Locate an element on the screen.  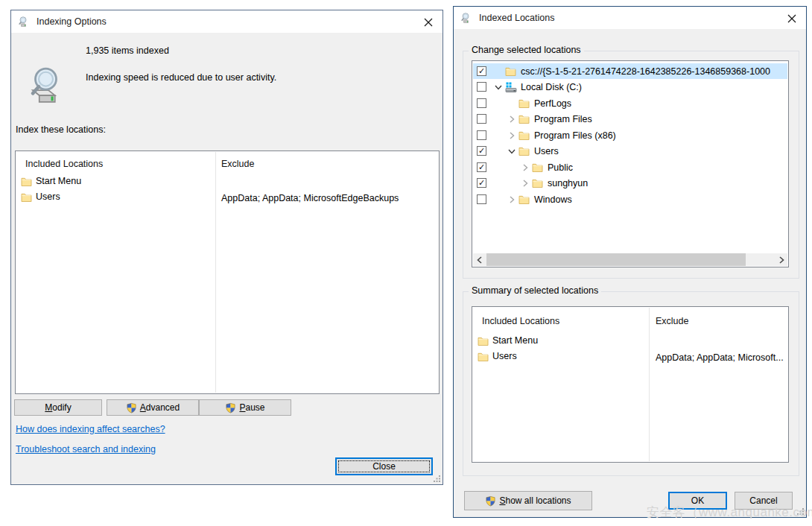
tree-row: ✓ sunghyun is located at coordinates (630, 183).